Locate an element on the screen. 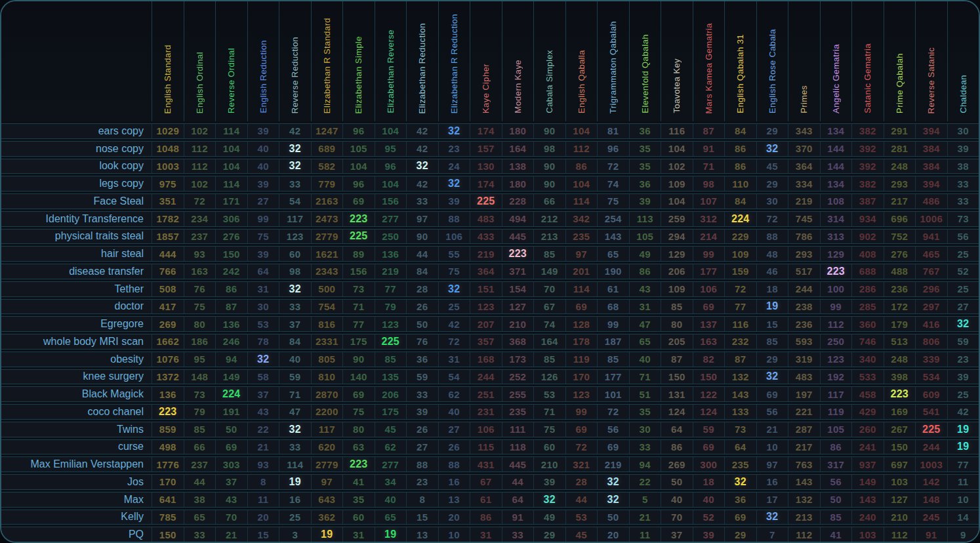  value-cell: 276 is located at coordinates (900, 254).